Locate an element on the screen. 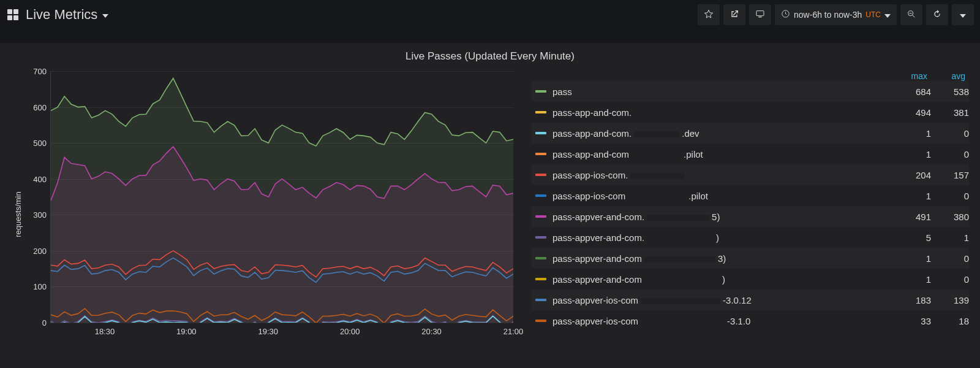 Image resolution: width=980 pixels, height=368 pixels. legend-row: pass-app-and-com..dev10 is located at coordinates (750, 133).